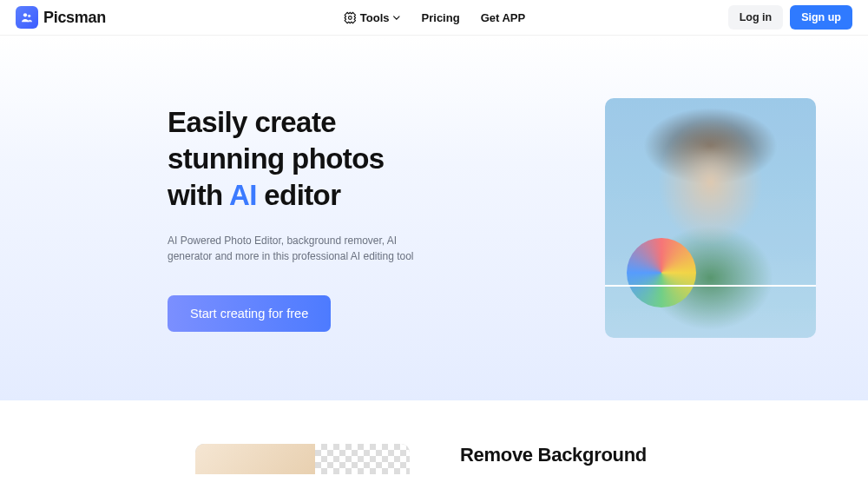 The image size is (868, 489). I want to click on chevron-down-icon, so click(398, 17).